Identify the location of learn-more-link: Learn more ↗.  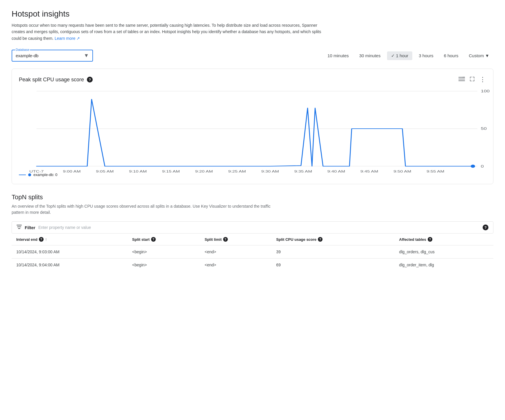
(67, 38).